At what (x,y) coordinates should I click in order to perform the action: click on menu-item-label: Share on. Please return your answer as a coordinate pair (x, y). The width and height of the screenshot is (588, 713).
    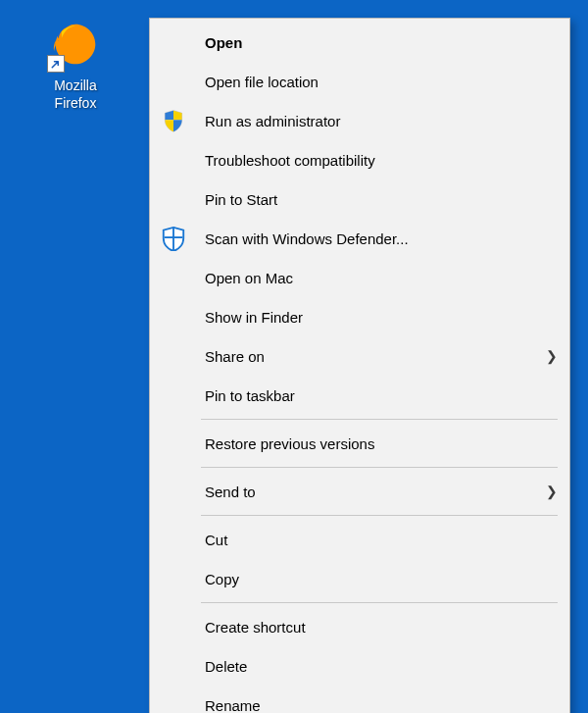
    Looking at the image, I should click on (366, 357).